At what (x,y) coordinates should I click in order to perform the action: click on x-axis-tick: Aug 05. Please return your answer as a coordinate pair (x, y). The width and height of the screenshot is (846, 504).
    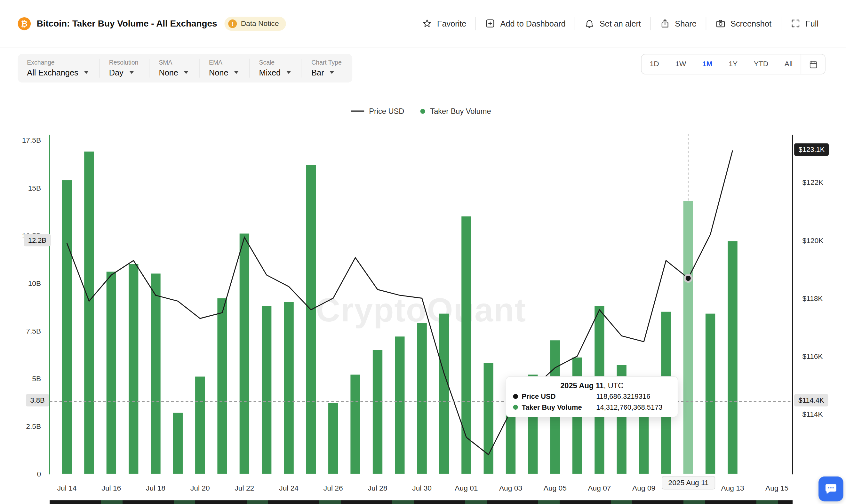
    Looking at the image, I should click on (555, 488).